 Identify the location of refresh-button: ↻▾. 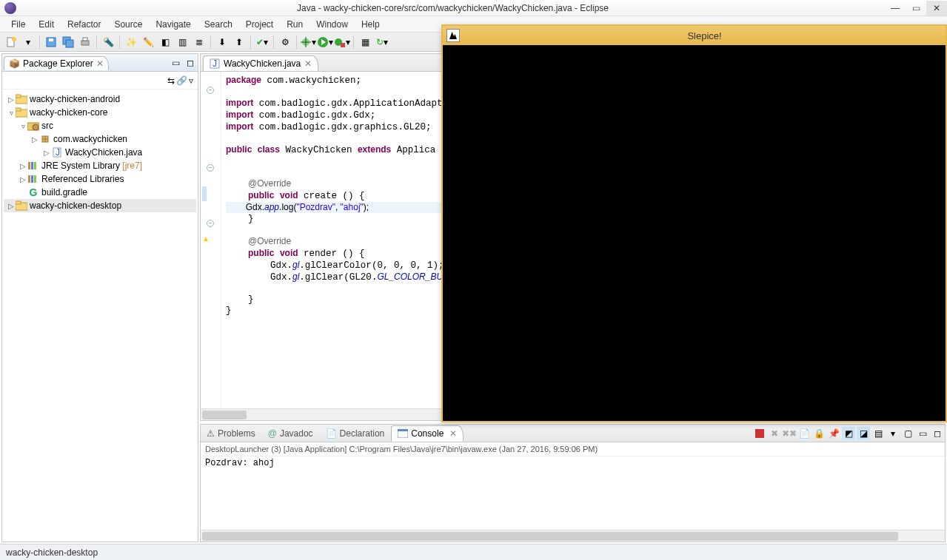
(382, 42).